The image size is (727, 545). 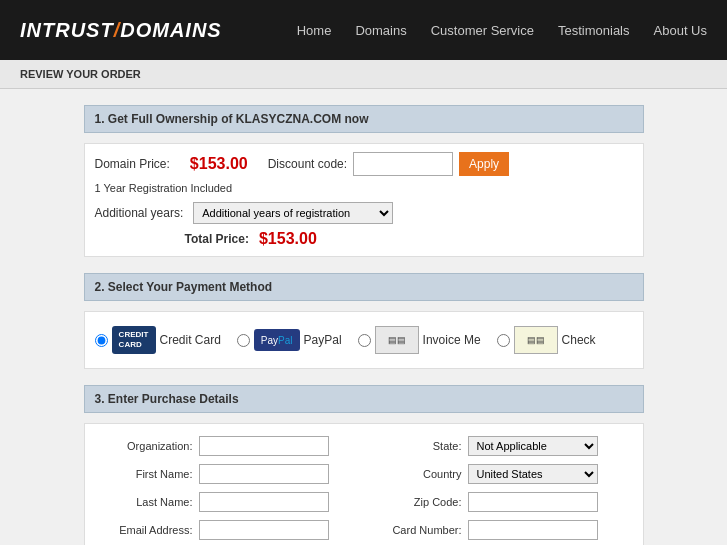 I want to click on email-input, so click(x=264, y=530).